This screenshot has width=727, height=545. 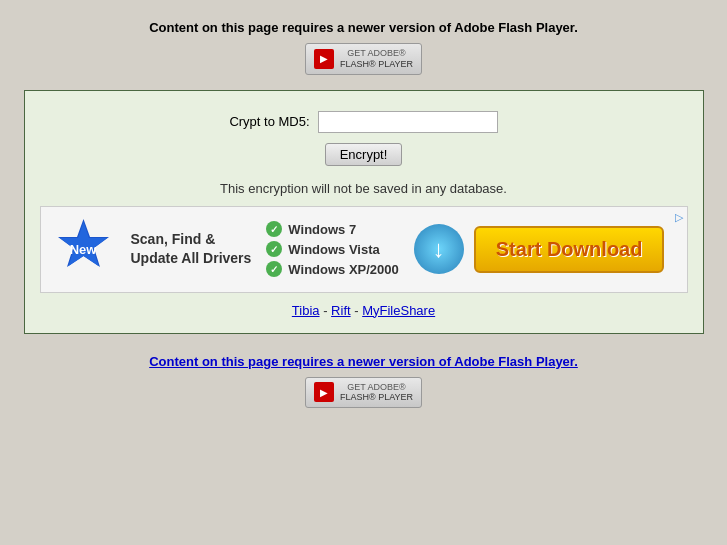 What do you see at coordinates (332, 249) in the screenshot?
I see `ad-os-list: Windows 7 Windows Vista Windows XP/2000` at bounding box center [332, 249].